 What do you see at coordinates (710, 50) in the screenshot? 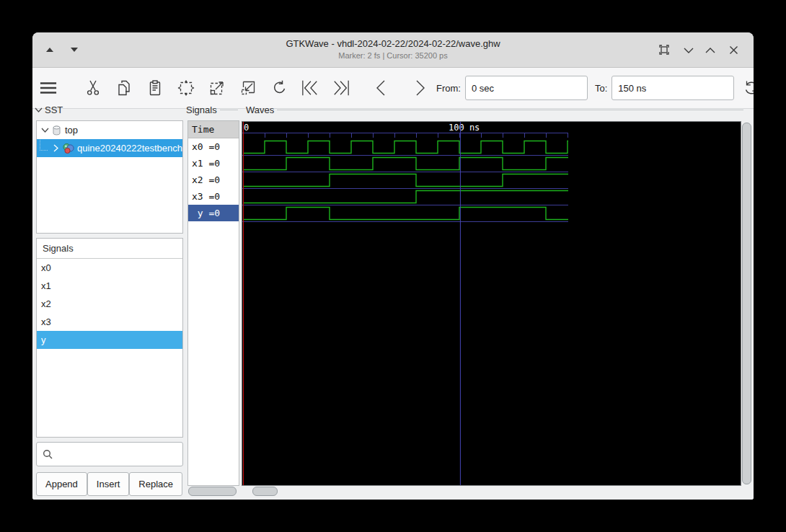
I see `chevron-up-icon` at bounding box center [710, 50].